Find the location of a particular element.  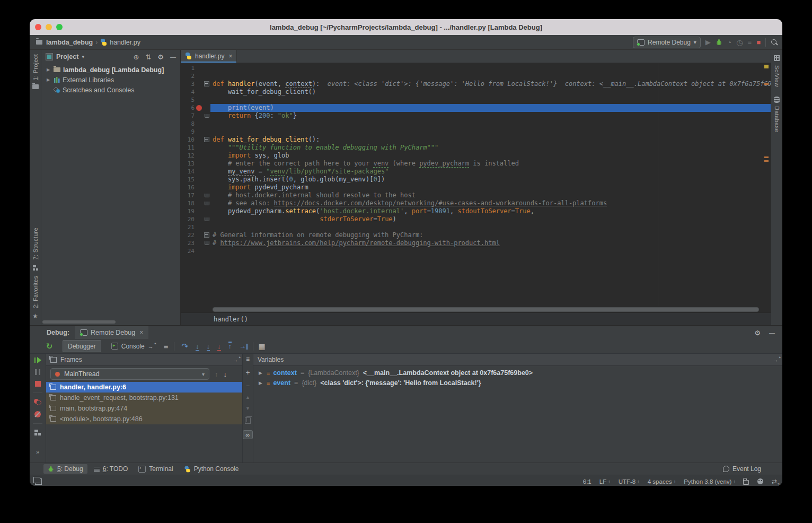

code-line: 24 is located at coordinates (476, 251).